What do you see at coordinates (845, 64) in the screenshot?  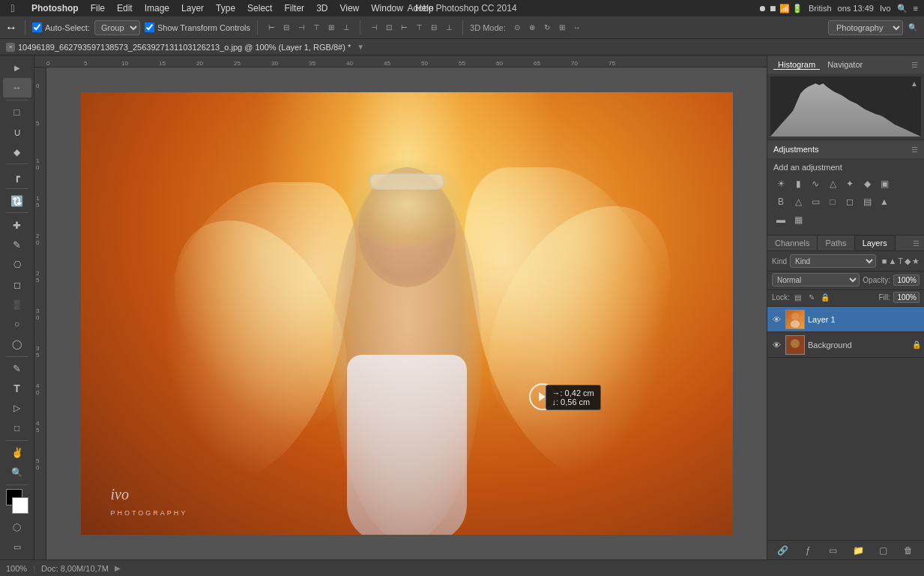 I see `navigator-tab: Navigator` at bounding box center [845, 64].